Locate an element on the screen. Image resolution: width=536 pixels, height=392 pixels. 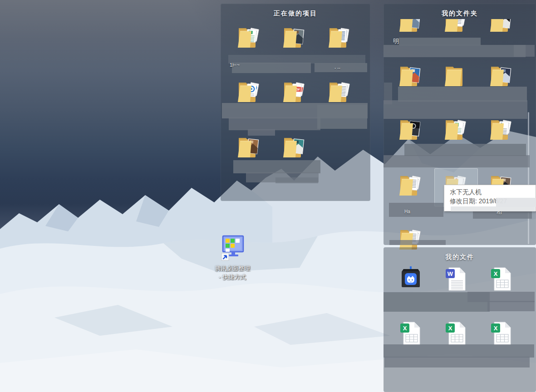
desktop-shortcut-tencent-organizer: 腾讯桌面整理 - 快捷方式 is located at coordinates (232, 258).